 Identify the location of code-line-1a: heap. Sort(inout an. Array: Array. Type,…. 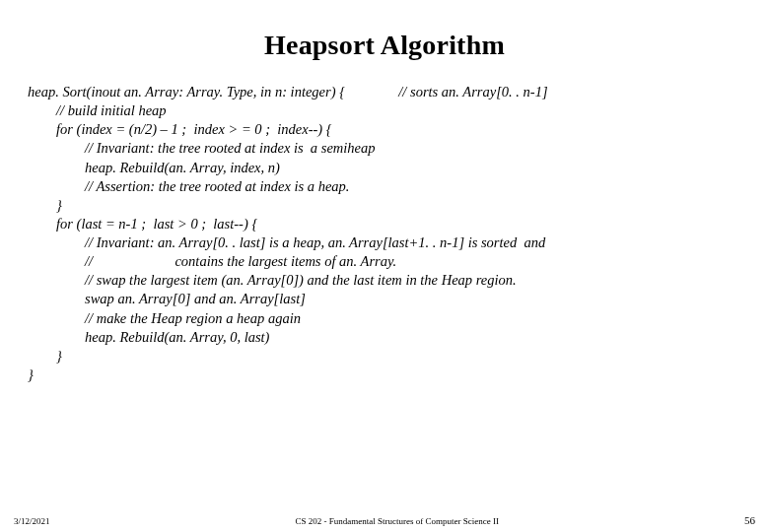
(186, 92).